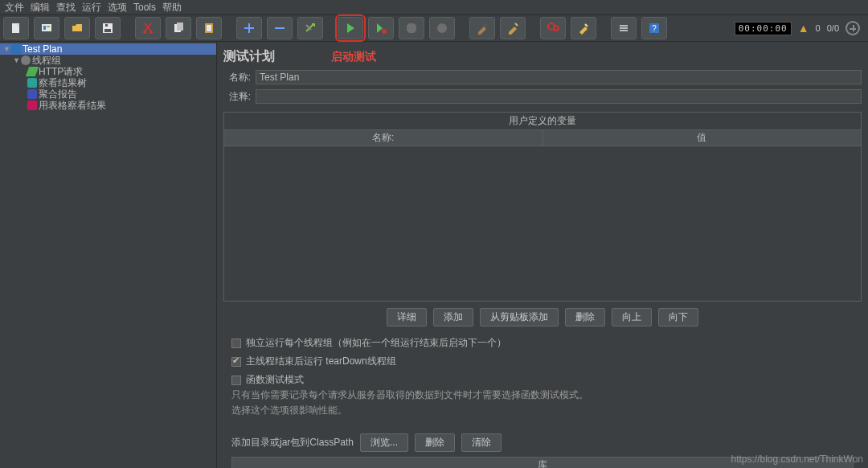 The image size is (868, 468). Describe the element at coordinates (321, 362) in the screenshot. I see `chk-teardown-label: 主线程结束后运行 tearDown线程组` at that location.